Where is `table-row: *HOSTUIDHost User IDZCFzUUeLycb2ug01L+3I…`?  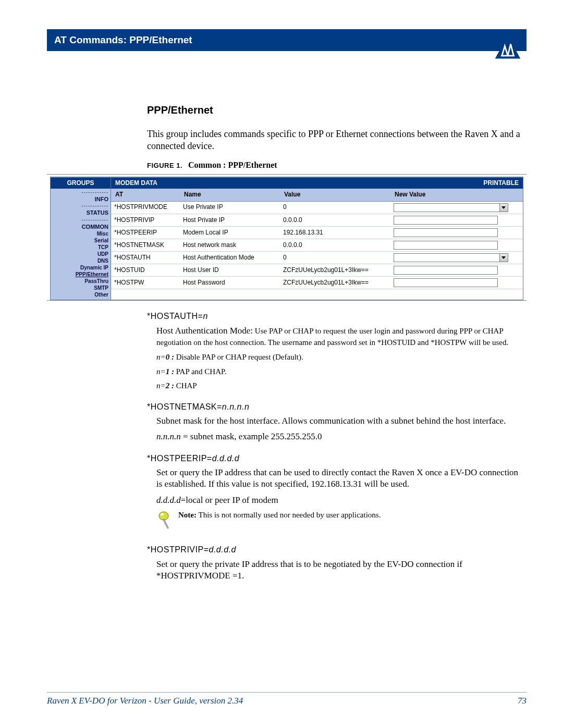
table-row: *HOSTUIDHost User IDZCFzUUeLycb2ug01L+3I… is located at coordinates (317, 270).